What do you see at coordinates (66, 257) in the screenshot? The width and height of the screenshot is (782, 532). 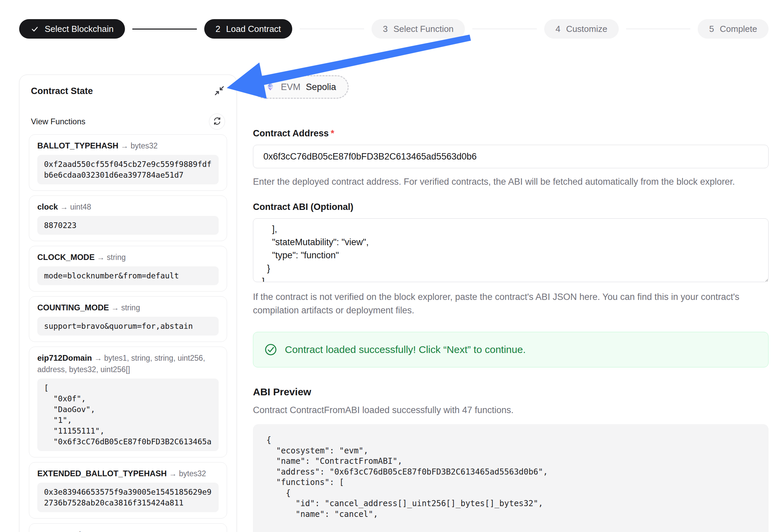 I see `function-name: CLOCK_MODE` at bounding box center [66, 257].